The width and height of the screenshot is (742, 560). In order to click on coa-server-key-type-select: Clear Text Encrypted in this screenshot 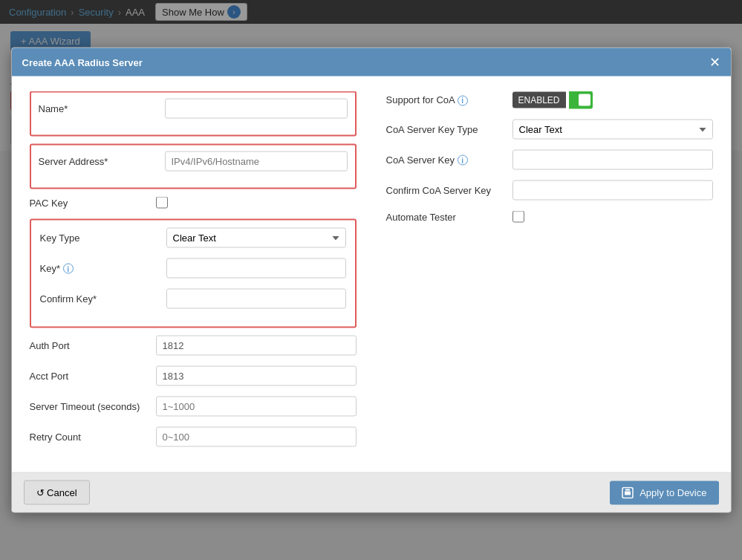, I will do `click(613, 129)`.